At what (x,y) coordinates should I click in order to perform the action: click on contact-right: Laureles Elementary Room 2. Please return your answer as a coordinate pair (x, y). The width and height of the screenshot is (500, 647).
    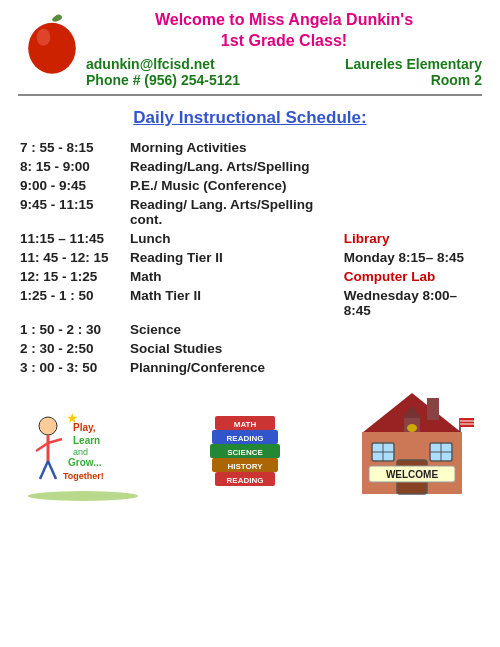
    Looking at the image, I should click on (414, 72).